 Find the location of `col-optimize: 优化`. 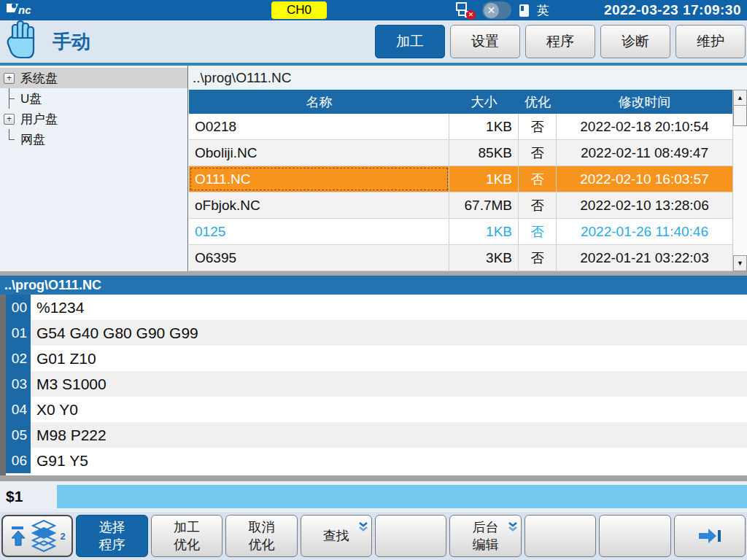

col-optimize: 优化 is located at coordinates (538, 102).